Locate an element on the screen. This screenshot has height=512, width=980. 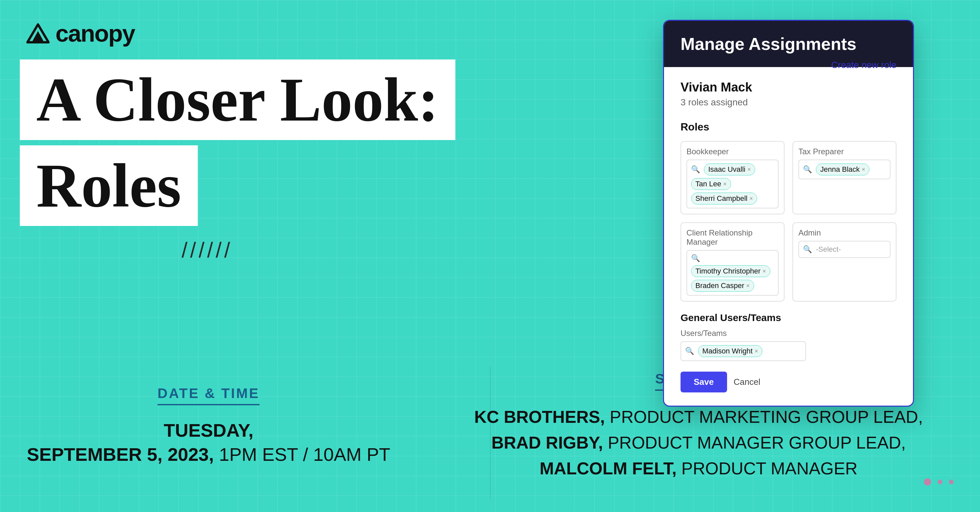
tag-timothy-christopher: Timothy Christopher × is located at coordinates (731, 271).